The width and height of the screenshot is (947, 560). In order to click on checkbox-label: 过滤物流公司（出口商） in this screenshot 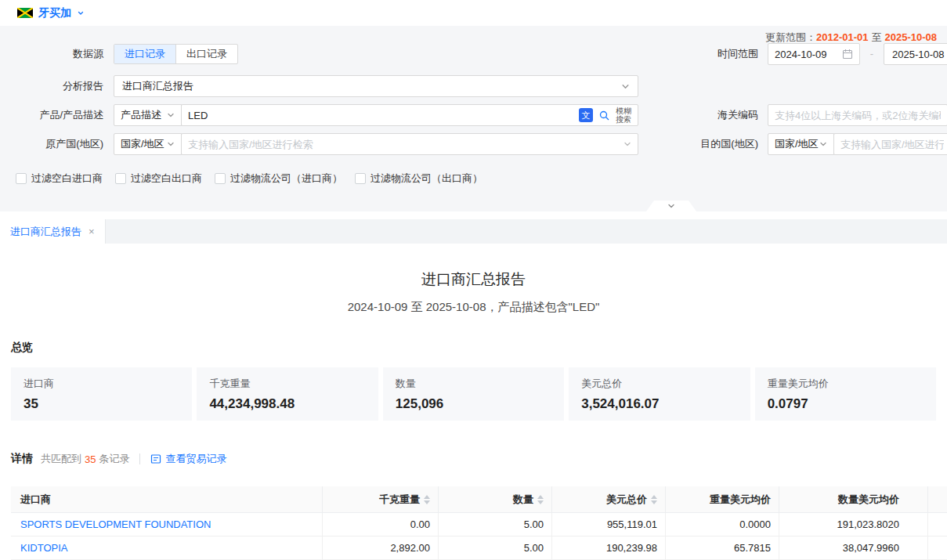, I will do `click(426, 179)`.